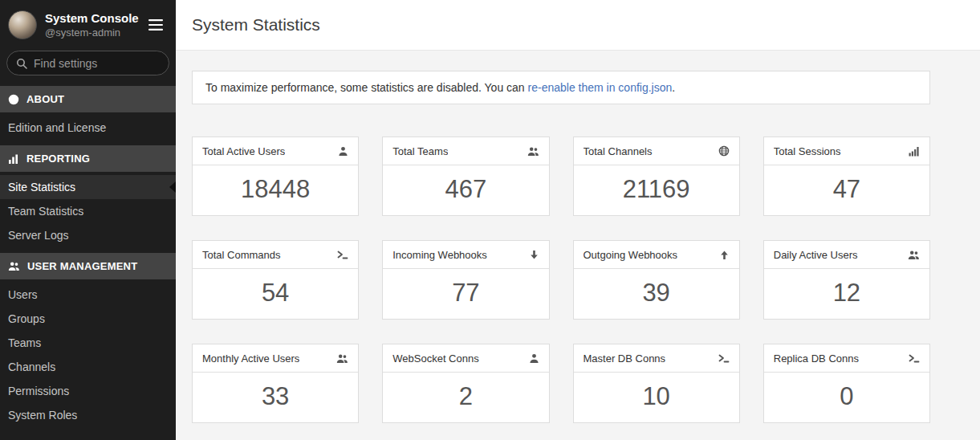  What do you see at coordinates (440, 255) in the screenshot?
I see `stat-label: Incoming Webhooks` at bounding box center [440, 255].